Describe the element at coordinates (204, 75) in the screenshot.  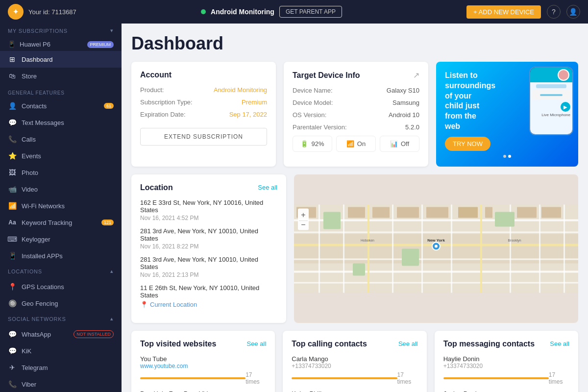
I see `account-card-title: Account` at that location.